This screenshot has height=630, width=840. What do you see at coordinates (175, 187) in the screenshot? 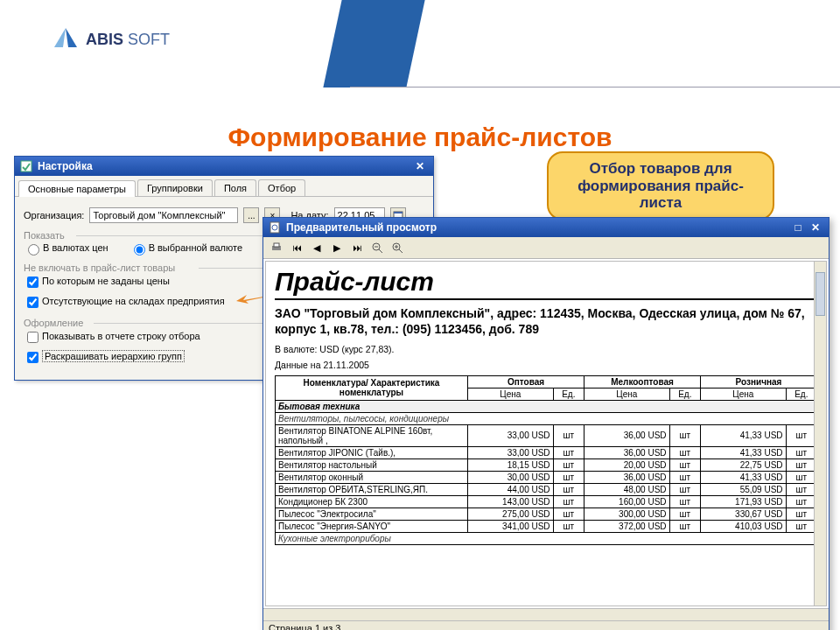
I see `tab-grouping: Группировки` at bounding box center [175, 187].